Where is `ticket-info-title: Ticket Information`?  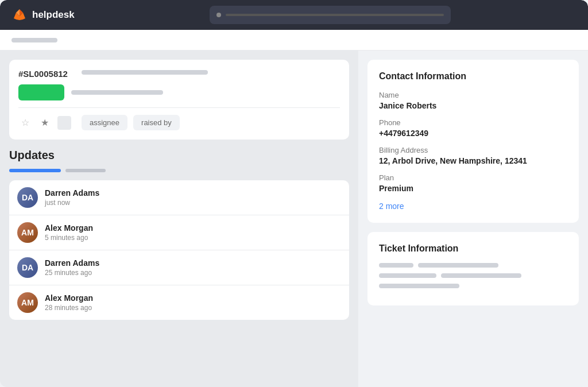
ticket-info-title: Ticket Information is located at coordinates (473, 249).